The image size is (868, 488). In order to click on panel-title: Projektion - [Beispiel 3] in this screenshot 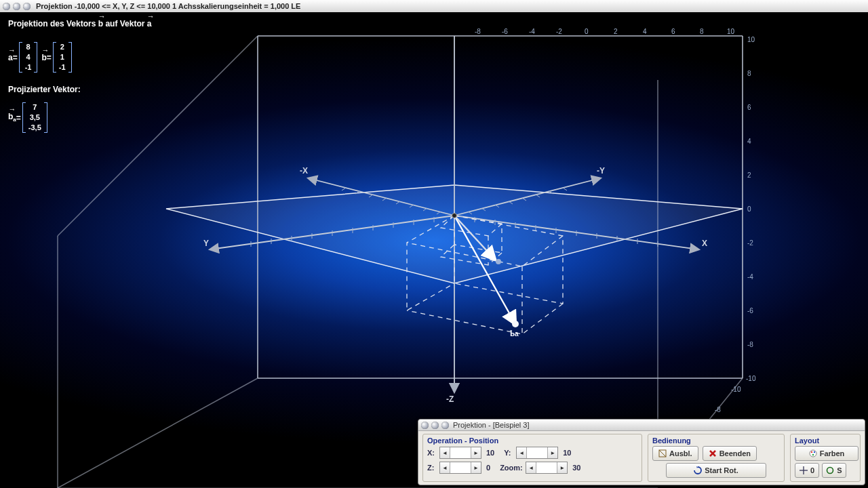, I will do `click(491, 425)`.